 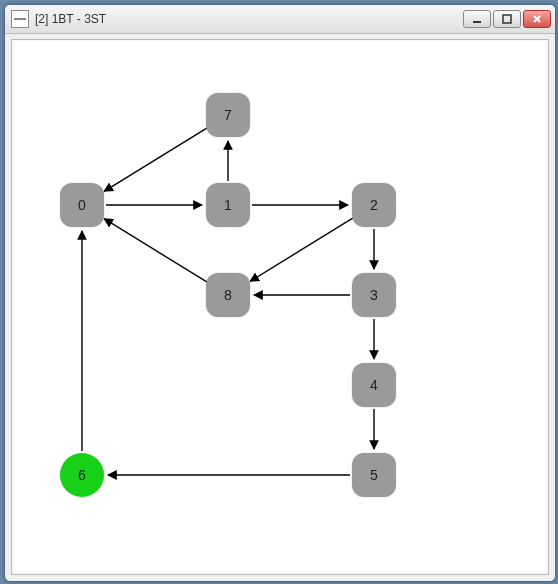 I want to click on titlebar: [2] 1BT - 3ST, so click(x=280, y=20).